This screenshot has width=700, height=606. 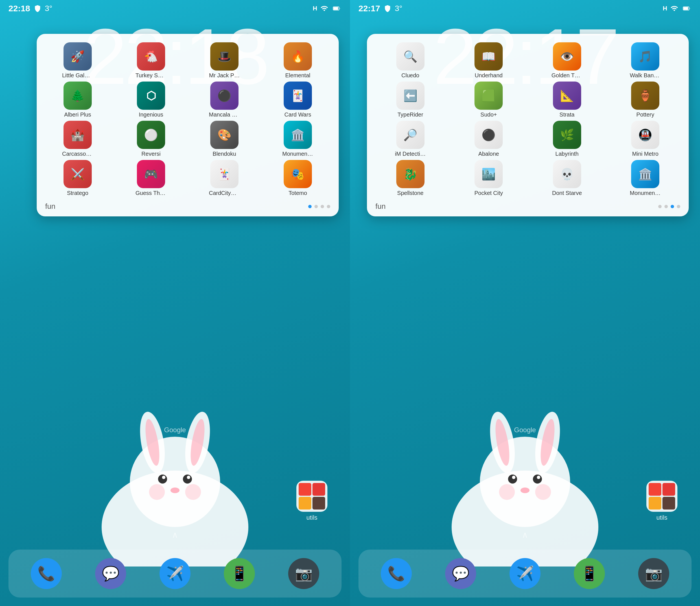 What do you see at coordinates (151, 139) in the screenshot?
I see `app-item: ⚪Reversi` at bounding box center [151, 139].